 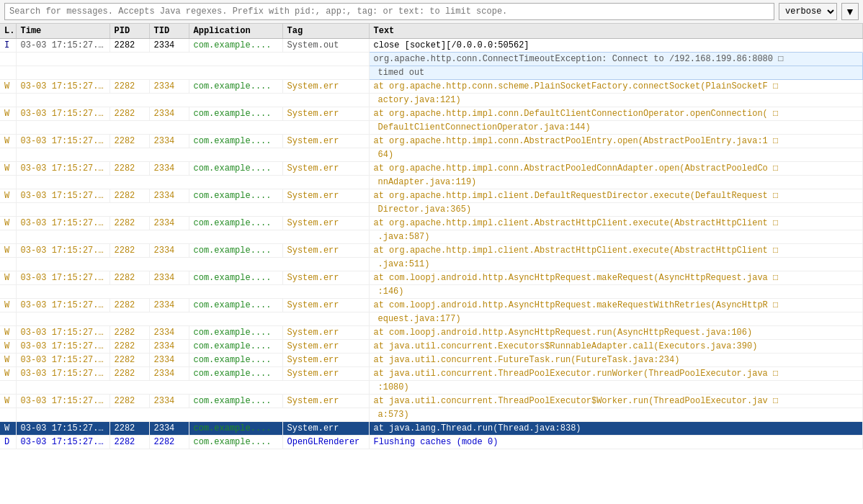 I want to click on text-cell: a:573), so click(x=616, y=415).